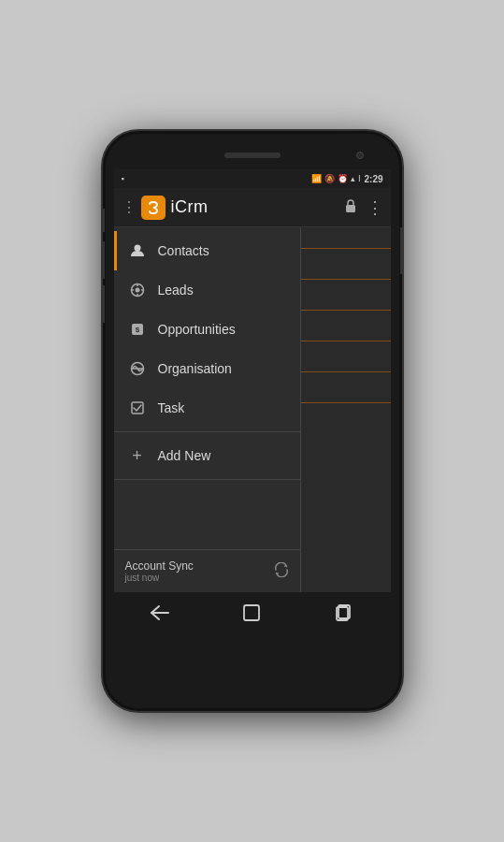 This screenshot has width=504, height=842. I want to click on sync-label: Account Sync, so click(159, 566).